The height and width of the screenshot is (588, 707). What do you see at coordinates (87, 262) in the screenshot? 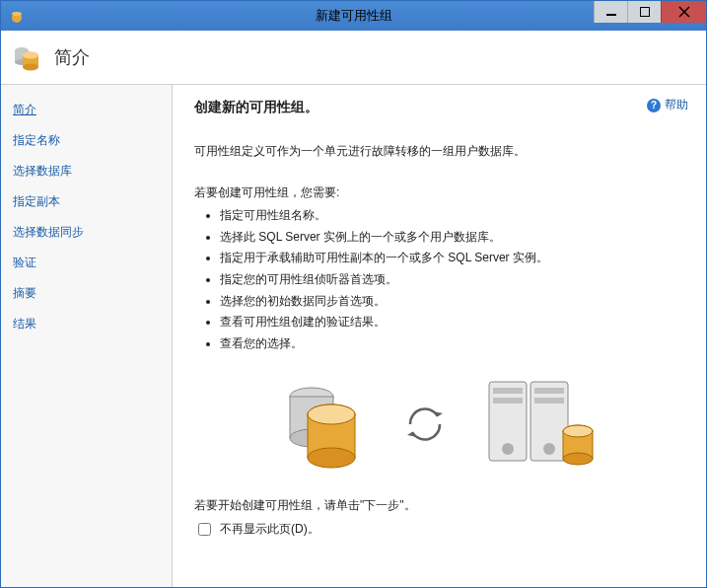
I see `nav-validate: 验证` at bounding box center [87, 262].